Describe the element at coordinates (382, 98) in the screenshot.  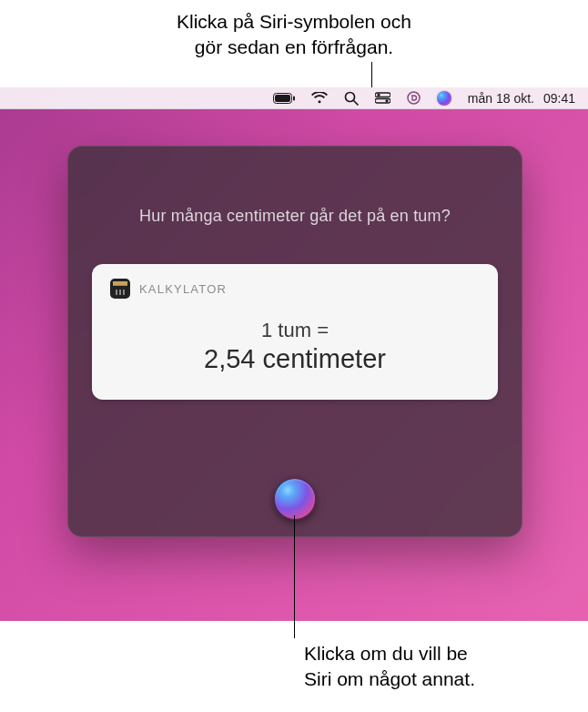
I see `control-center-icon` at that location.